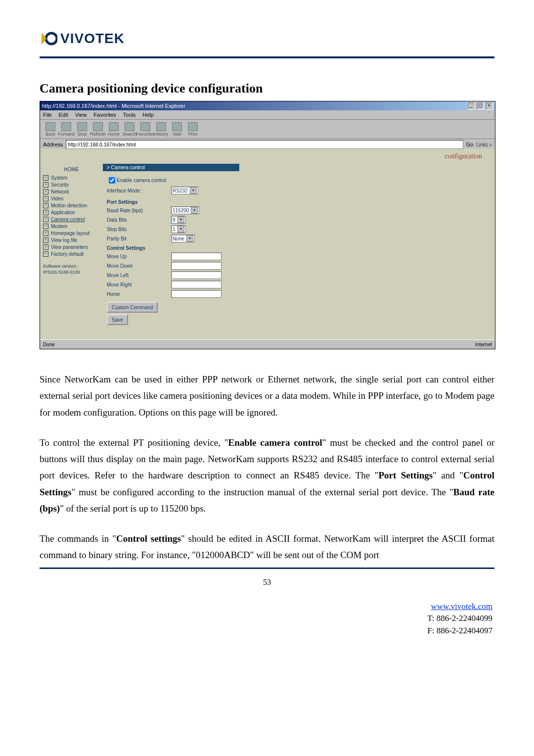 This screenshot has width=534, height=756. What do you see at coordinates (489, 106) in the screenshot?
I see `close-button: ×` at bounding box center [489, 106].